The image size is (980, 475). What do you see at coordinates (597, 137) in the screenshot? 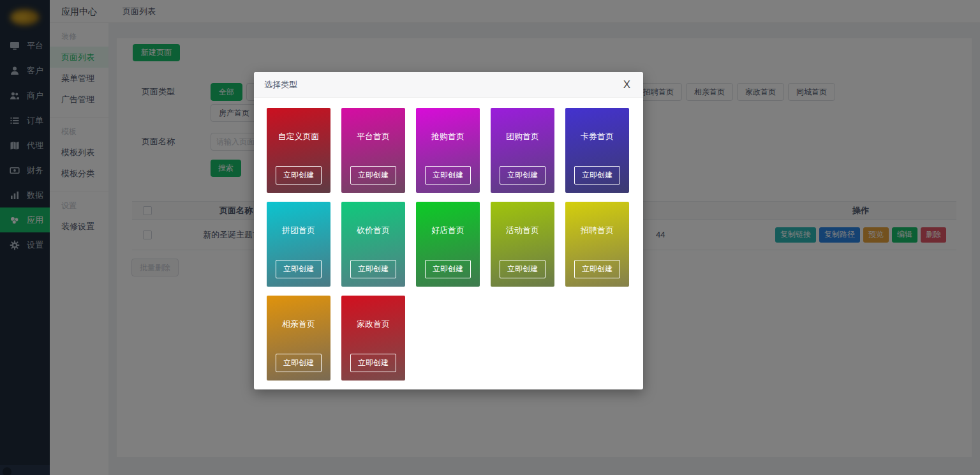
I see `type-card-title: 卡券首页` at bounding box center [597, 137].